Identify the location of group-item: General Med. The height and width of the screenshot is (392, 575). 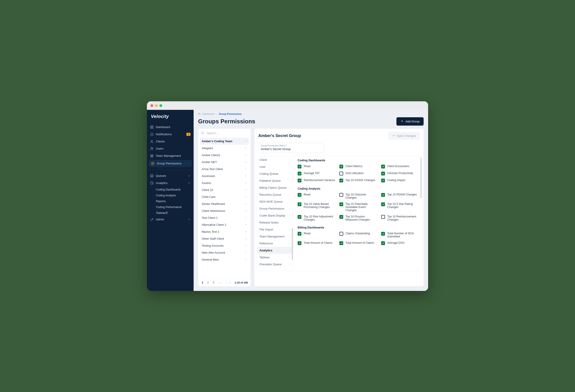
(224, 260).